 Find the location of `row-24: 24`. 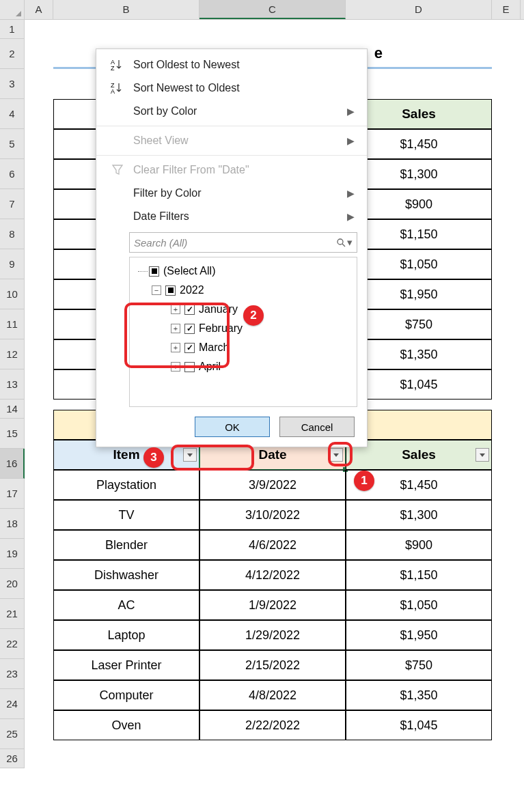

row-24: 24 is located at coordinates (12, 704).